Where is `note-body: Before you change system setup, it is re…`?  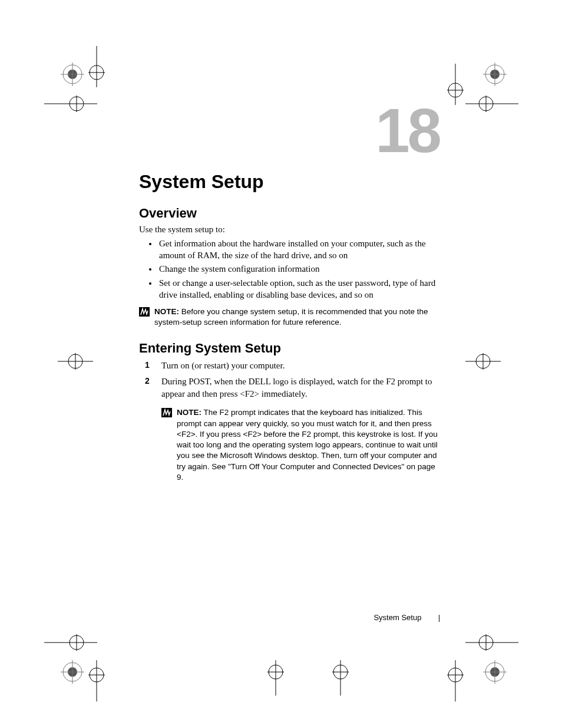
note-body: Before you change system setup, it is re… is located at coordinates (291, 317).